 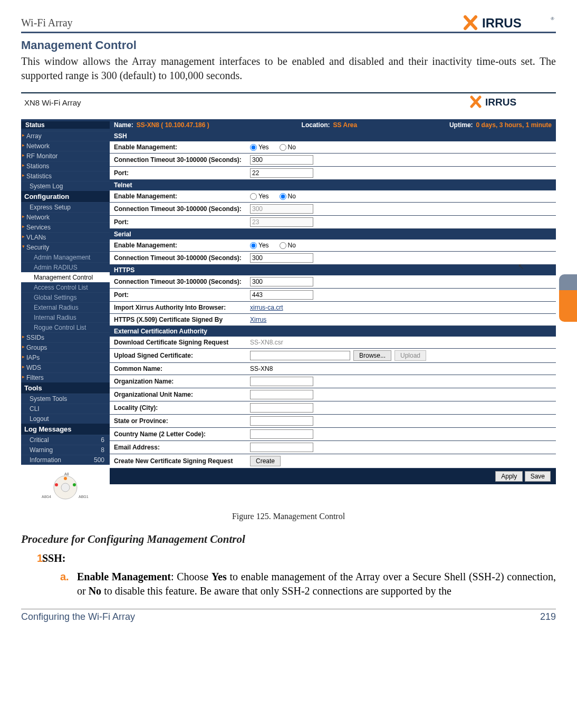 What do you see at coordinates (65, 207) in the screenshot?
I see `nav-express-setup: Express Setup` at bounding box center [65, 207].